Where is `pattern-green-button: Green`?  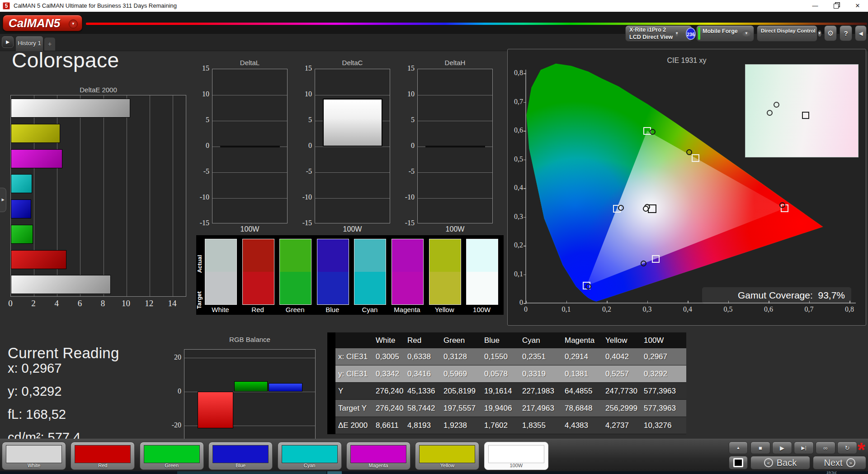
pattern-green-button: Green is located at coordinates (172, 456).